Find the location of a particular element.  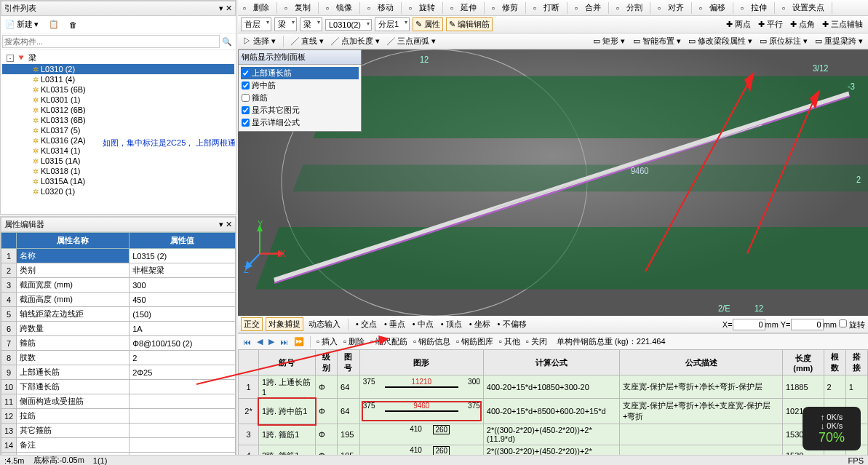

tree-item: ✲ L0315A (1A) is located at coordinates (118, 181).